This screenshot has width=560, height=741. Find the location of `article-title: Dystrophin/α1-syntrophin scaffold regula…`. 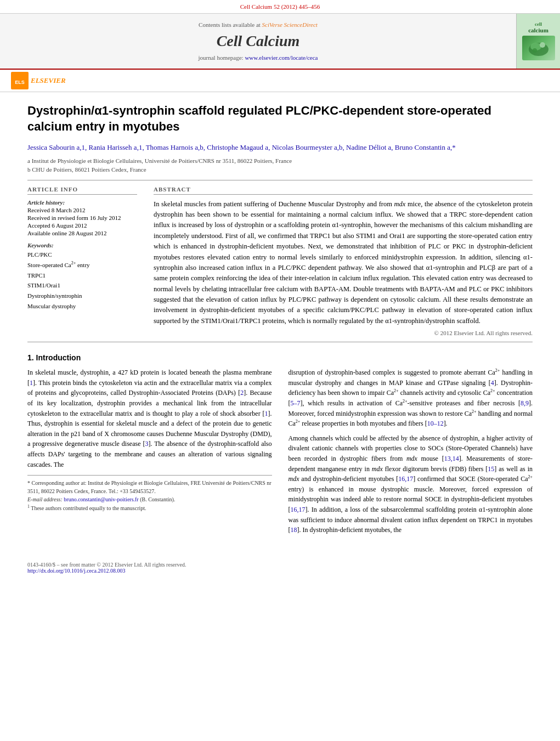

article-title: Dystrophin/α1-syntrophin scaffold regula… is located at coordinates (280, 118).